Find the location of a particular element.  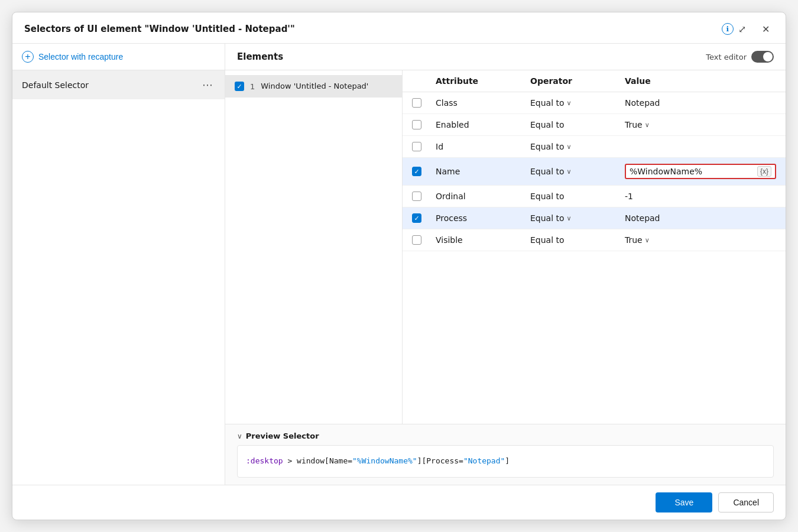

attr-operator-visible: Equal to is located at coordinates (578, 240).